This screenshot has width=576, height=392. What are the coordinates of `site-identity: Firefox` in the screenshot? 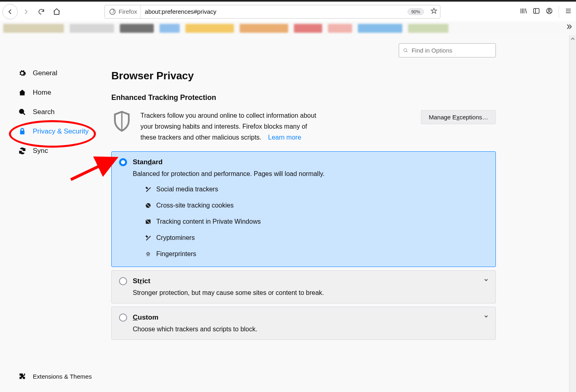 It's located at (124, 12).